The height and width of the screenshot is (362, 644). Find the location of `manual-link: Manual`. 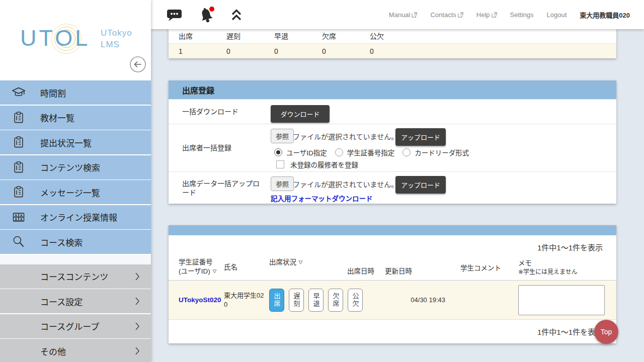

manual-link: Manual is located at coordinates (404, 15).